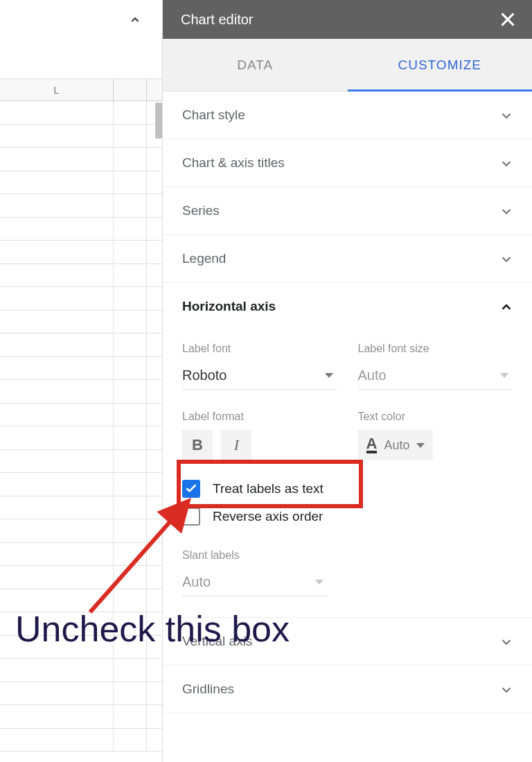 This screenshot has height=762, width=532. What do you see at coordinates (260, 435) in the screenshot?
I see `field-label-format: Label format B I` at bounding box center [260, 435].